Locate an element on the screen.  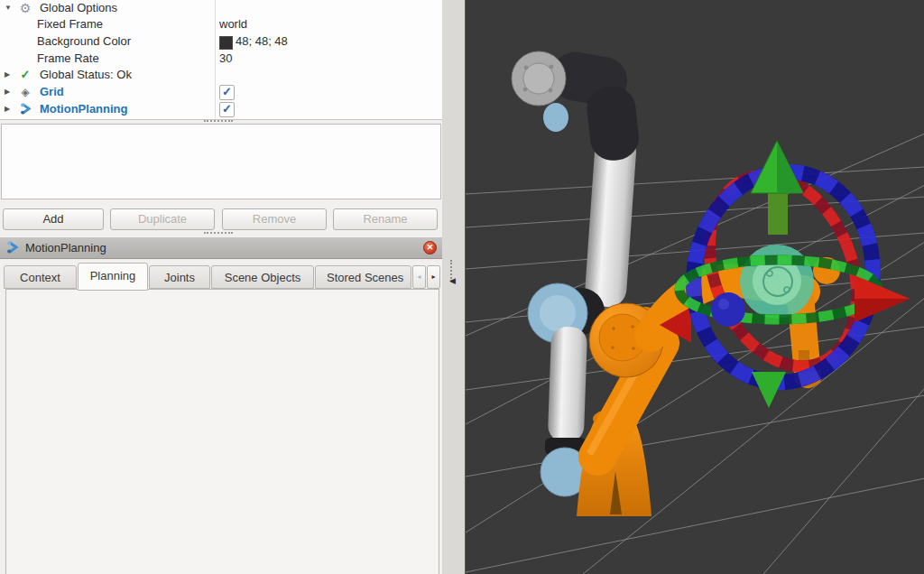
tree-row-frame-rate: Frame Rate 30 is located at coordinates (221, 59).